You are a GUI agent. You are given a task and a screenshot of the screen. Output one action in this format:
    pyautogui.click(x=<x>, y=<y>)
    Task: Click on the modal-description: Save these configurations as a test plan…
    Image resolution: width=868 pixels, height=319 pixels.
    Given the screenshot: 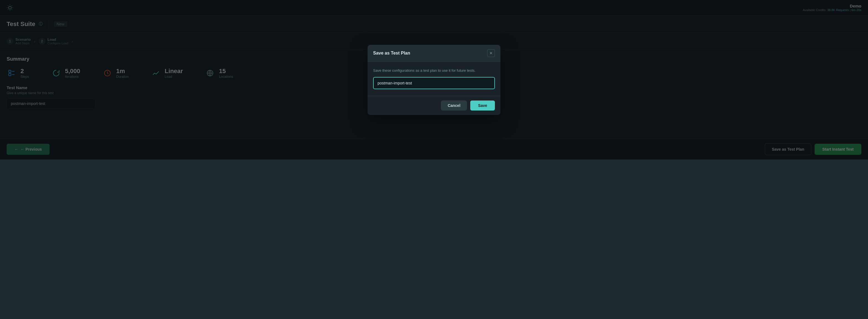 What is the action you would take?
    pyautogui.click(x=434, y=70)
    